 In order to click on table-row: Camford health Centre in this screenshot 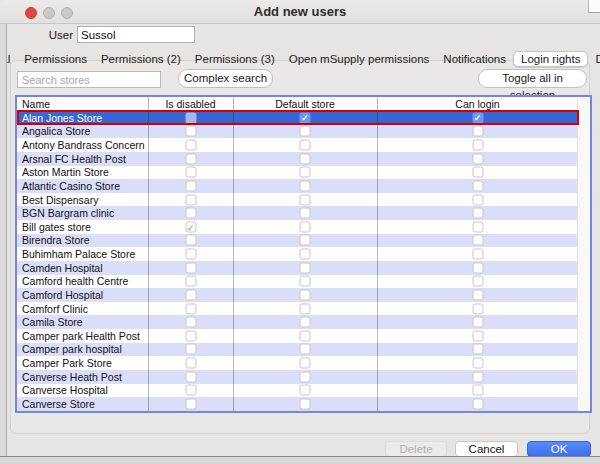, I will do `click(304, 282)`.